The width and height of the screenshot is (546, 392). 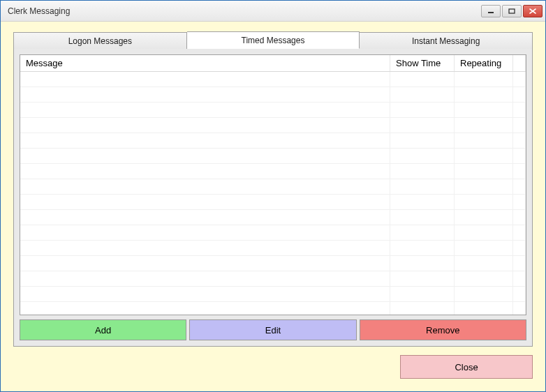 I want to click on window-title: Clerk Messaging, so click(x=244, y=11).